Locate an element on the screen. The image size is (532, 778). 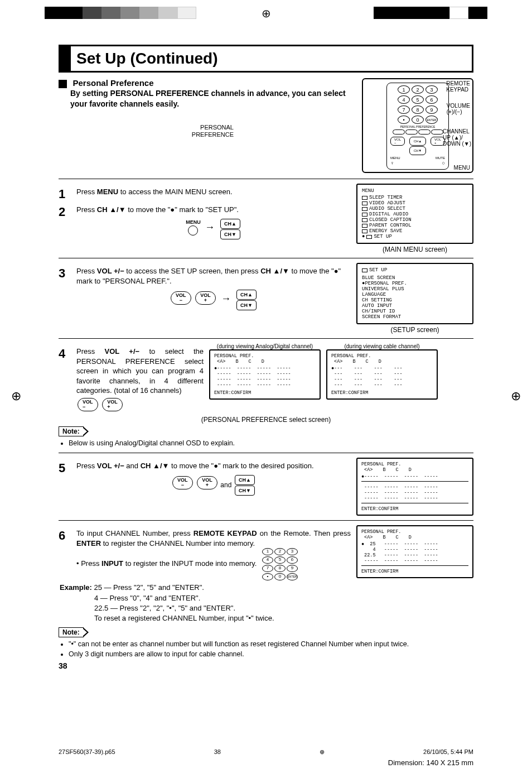
registration-icon: ⊕ is located at coordinates (267, 13).